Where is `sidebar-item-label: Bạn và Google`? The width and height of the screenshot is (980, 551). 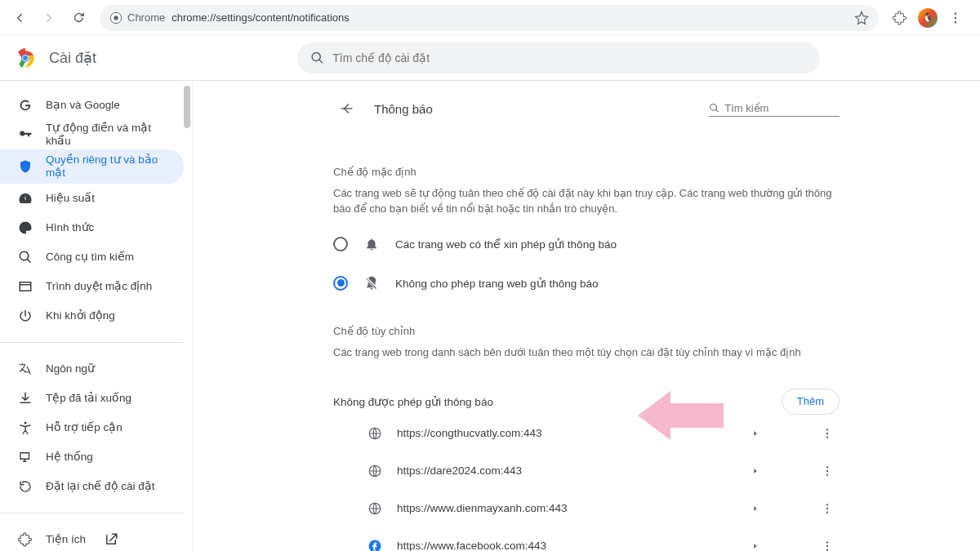 sidebar-item-label: Bạn và Google is located at coordinates (83, 105).